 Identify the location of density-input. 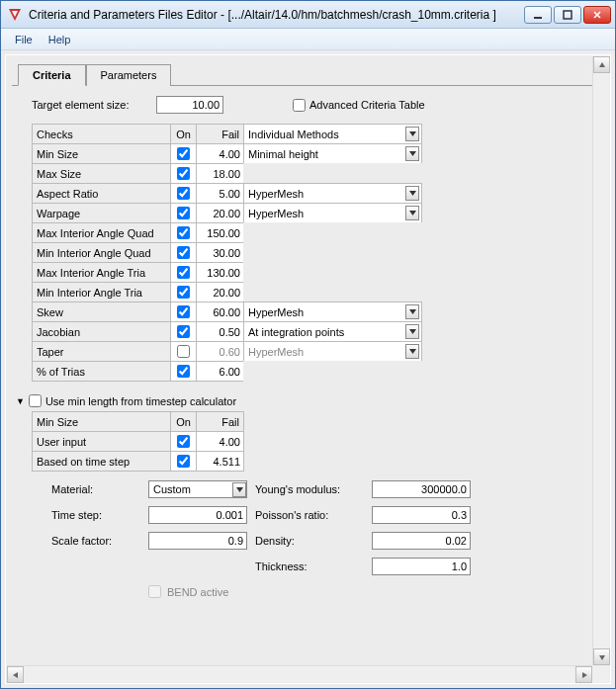
(421, 541).